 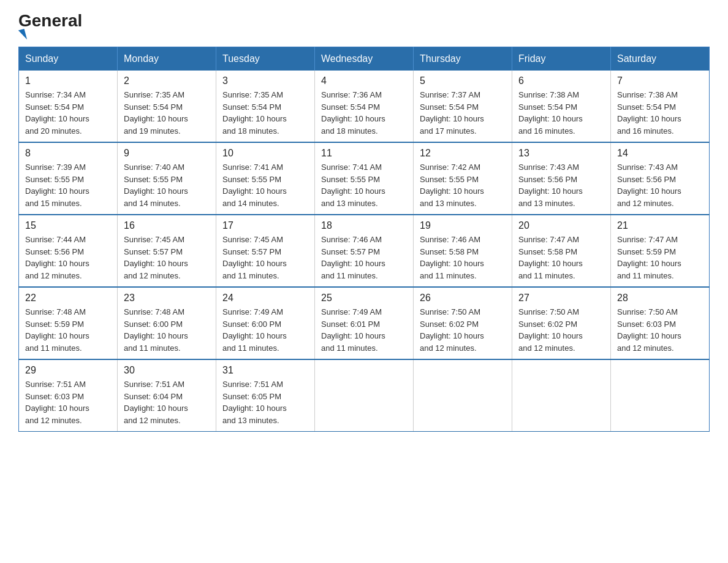 What do you see at coordinates (68, 330) in the screenshot?
I see `day-info: Sunrise: 7:48 AM Sunset: 5:59 PM Dayligh…` at bounding box center [68, 330].